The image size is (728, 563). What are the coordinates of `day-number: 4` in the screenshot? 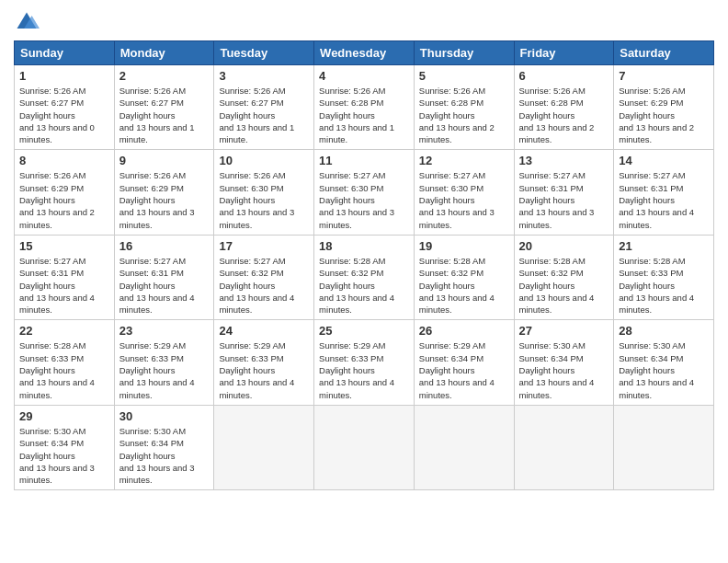 It's located at (364, 75).